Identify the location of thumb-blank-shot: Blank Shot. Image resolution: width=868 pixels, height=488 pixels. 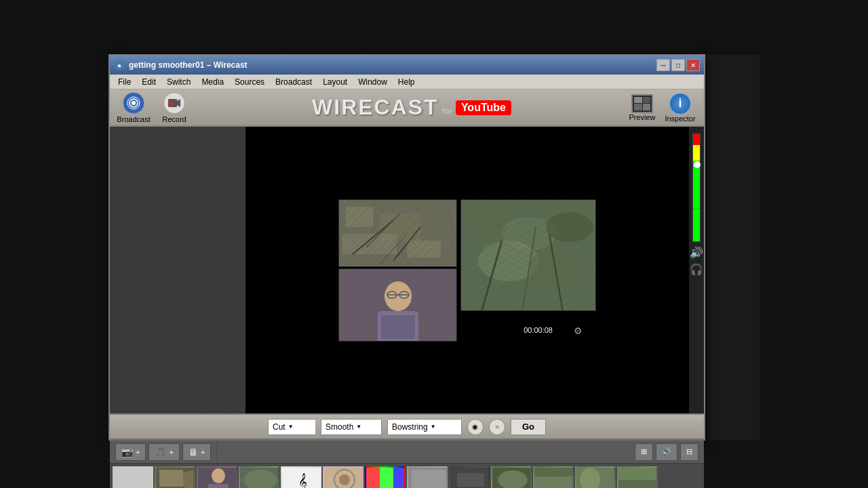
(133, 477).